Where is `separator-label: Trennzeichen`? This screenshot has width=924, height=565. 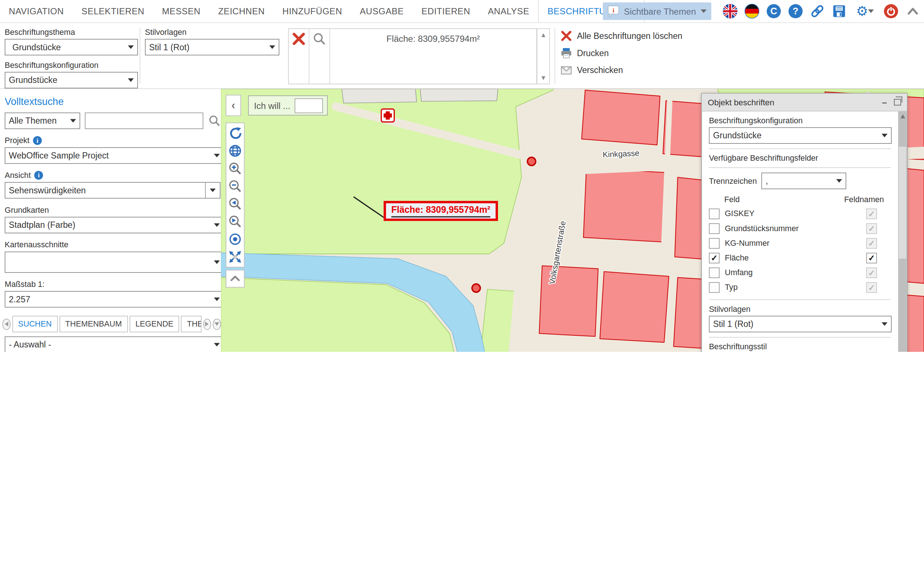 separator-label: Trennzeichen is located at coordinates (733, 181).